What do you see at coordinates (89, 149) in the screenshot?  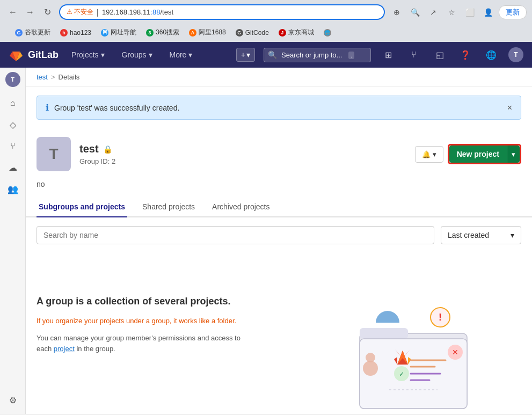 I see `group-name: test` at bounding box center [89, 149].